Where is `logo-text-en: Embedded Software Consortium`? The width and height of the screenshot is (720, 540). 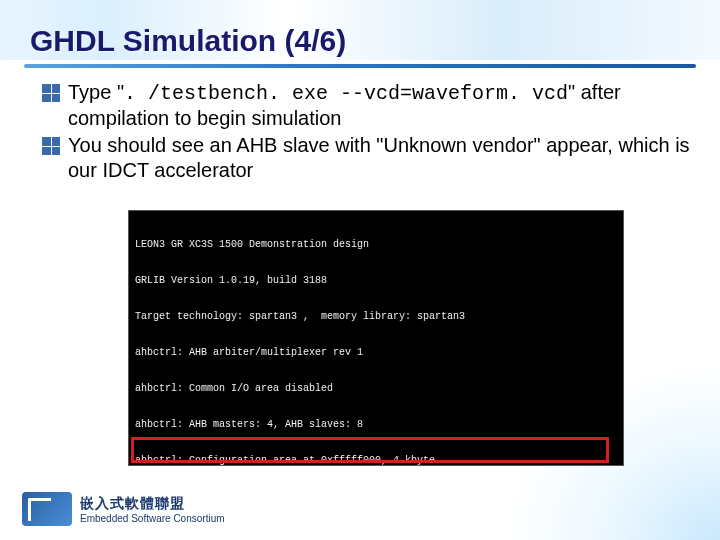
logo-text-en: Embedded Software Consortium is located at coordinates (152, 518).